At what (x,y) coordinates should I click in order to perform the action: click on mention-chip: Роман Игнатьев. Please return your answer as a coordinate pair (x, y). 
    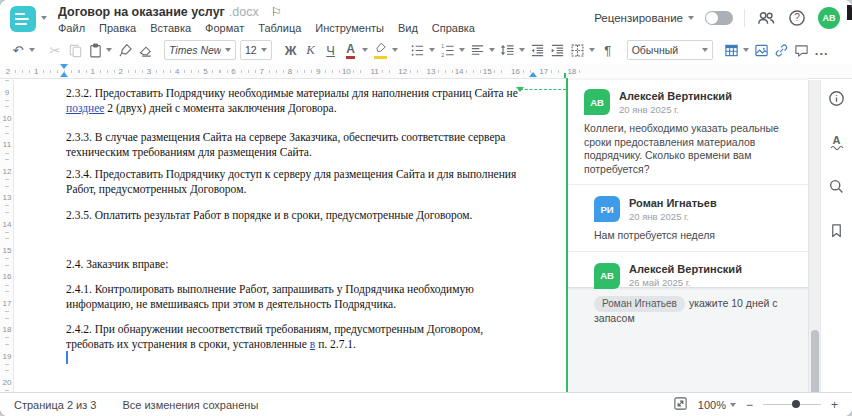
    Looking at the image, I should click on (640, 304).